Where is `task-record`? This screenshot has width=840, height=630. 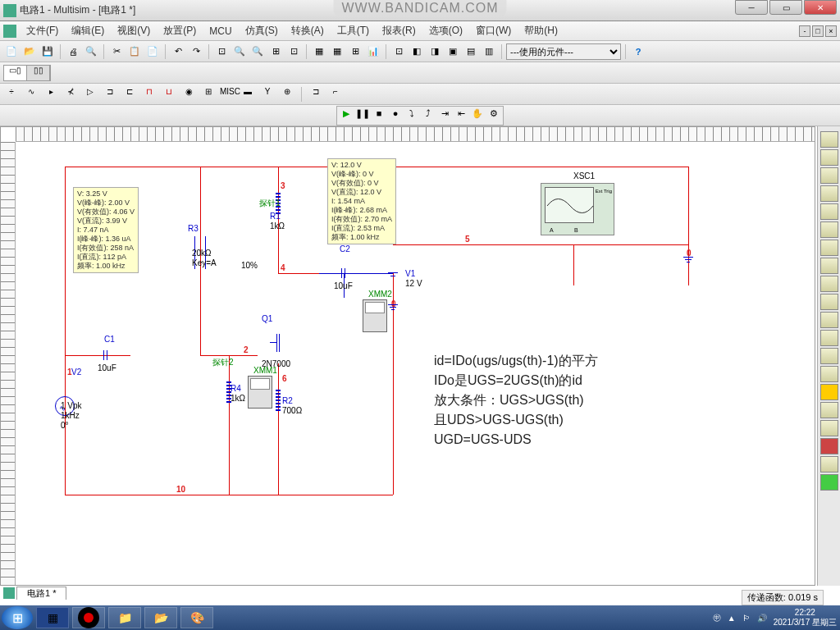
task-record is located at coordinates (89, 618).